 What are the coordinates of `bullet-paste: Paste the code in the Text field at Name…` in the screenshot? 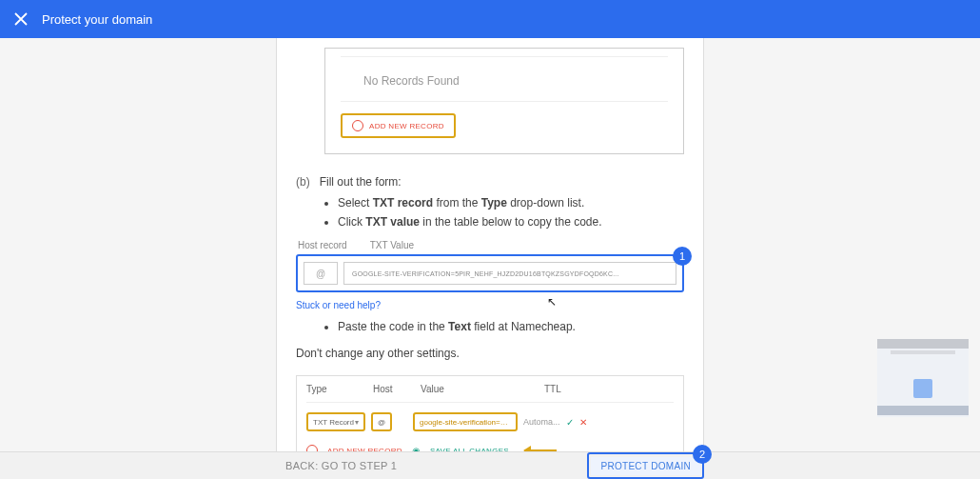 It's located at (511, 327).